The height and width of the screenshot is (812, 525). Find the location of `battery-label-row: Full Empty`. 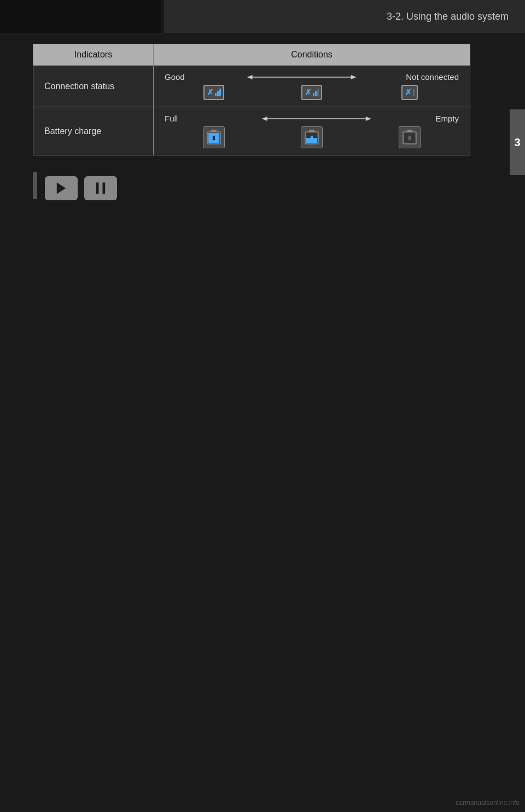

battery-label-row: Full Empty is located at coordinates (312, 118).